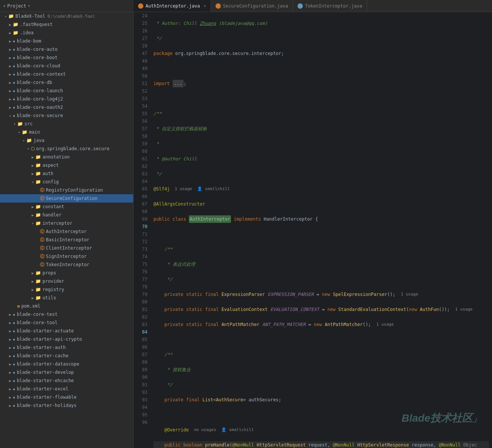 The image size is (492, 448). Describe the element at coordinates (67, 66) in the screenshot. I see `tree-item-blade-core-cloud: ▶ ▪ blade-core-cloud` at that location.